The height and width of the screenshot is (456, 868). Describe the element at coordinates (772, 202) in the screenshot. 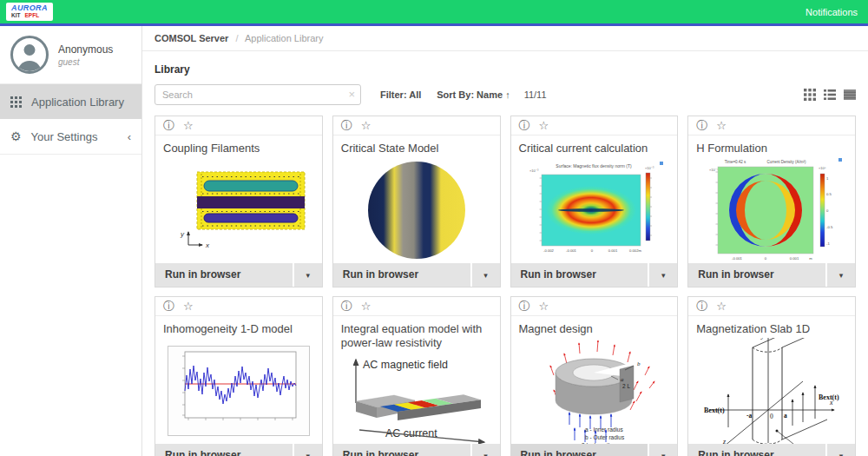

I see `app-card-h-formulation: ⓘ ☆ H Formulation` at that location.